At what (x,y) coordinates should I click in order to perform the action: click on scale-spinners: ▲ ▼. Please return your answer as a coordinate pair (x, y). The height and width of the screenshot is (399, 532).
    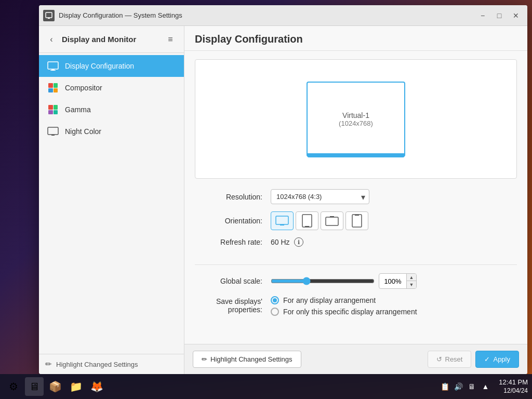
    Looking at the image, I should click on (411, 281).